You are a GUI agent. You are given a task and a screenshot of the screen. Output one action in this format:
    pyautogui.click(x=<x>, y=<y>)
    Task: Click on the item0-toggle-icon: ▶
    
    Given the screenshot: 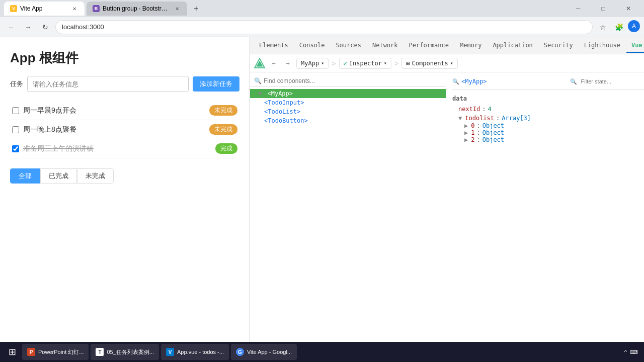 What is the action you would take?
    pyautogui.click(x=466, y=126)
    